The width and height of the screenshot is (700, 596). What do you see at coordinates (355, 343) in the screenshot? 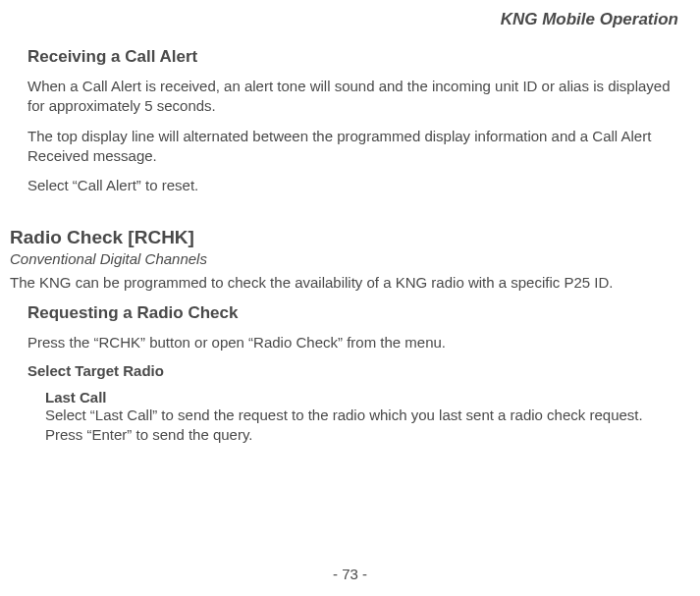
I see `subsection-requesting-body: Press the “RCHK” button or open “Radio C…` at bounding box center [355, 343].